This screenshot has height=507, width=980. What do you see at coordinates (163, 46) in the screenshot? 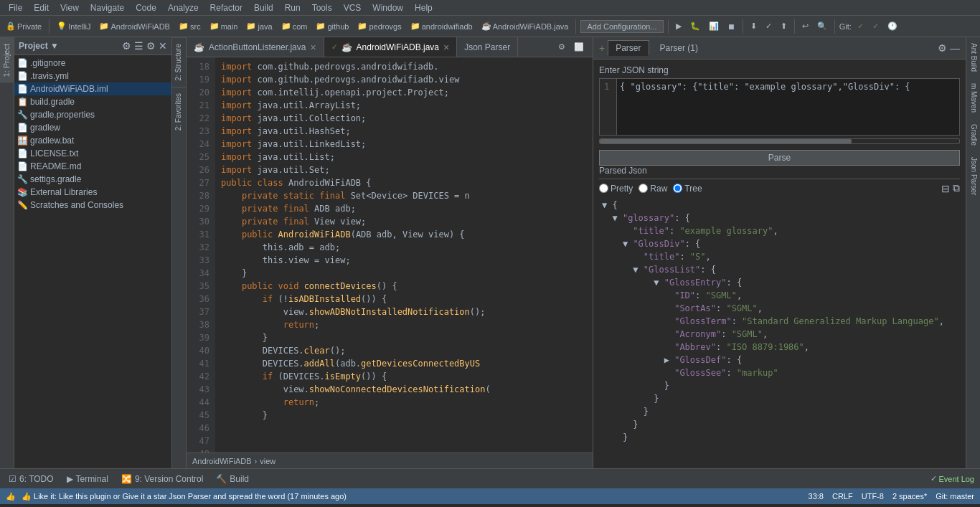
I see `panel-close-button: ✕` at bounding box center [163, 46].